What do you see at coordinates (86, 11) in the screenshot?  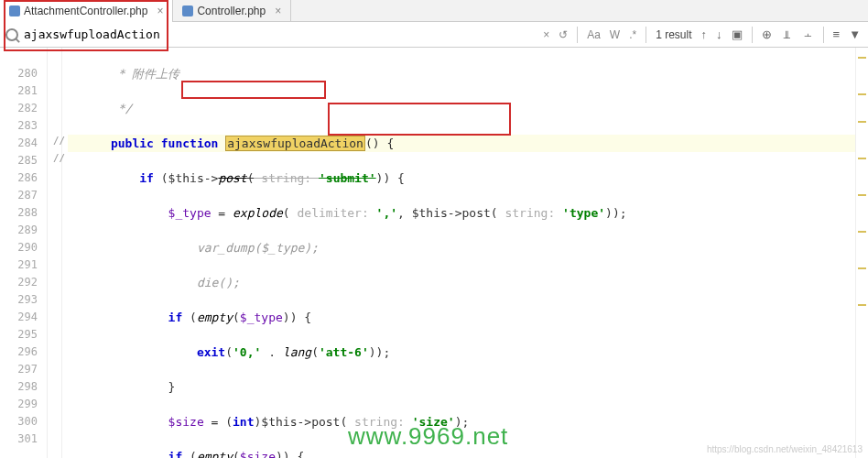 I see `tab-label: AttachmentController.php` at bounding box center [86, 11].